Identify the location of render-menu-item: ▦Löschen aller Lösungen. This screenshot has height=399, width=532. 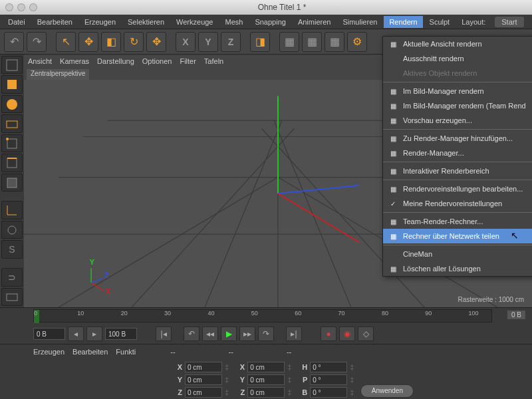
(458, 269).